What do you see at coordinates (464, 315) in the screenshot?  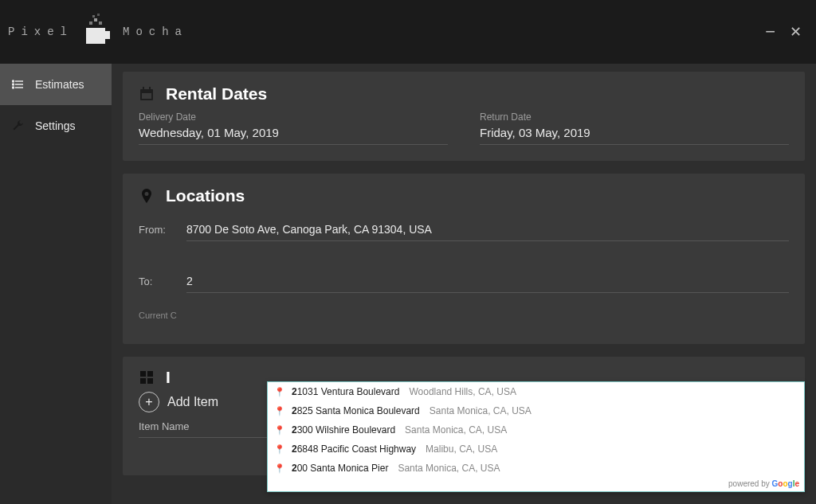 I see `current-hint: Current C` at bounding box center [464, 315].